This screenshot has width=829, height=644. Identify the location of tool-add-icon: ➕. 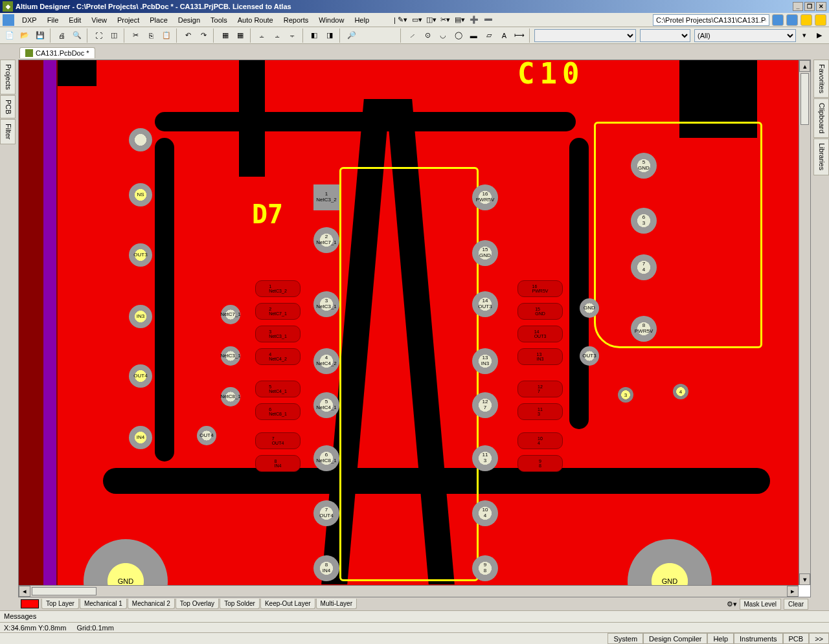
(474, 20).